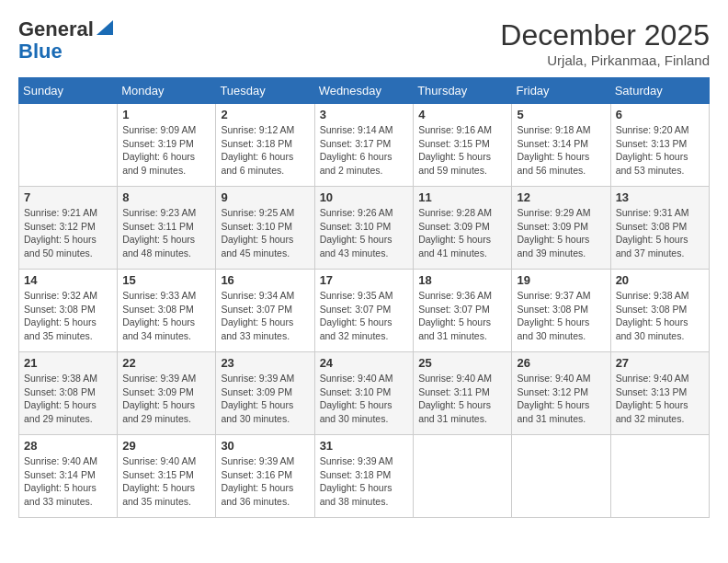  What do you see at coordinates (364, 362) in the screenshot?
I see `day-number: 24` at bounding box center [364, 362].